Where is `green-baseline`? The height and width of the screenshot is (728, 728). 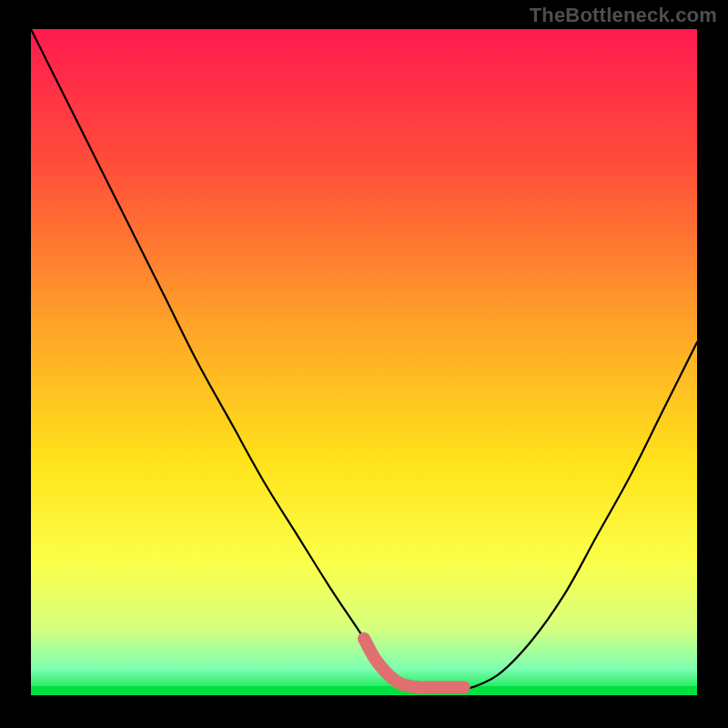
green-baseline is located at coordinates (364, 691).